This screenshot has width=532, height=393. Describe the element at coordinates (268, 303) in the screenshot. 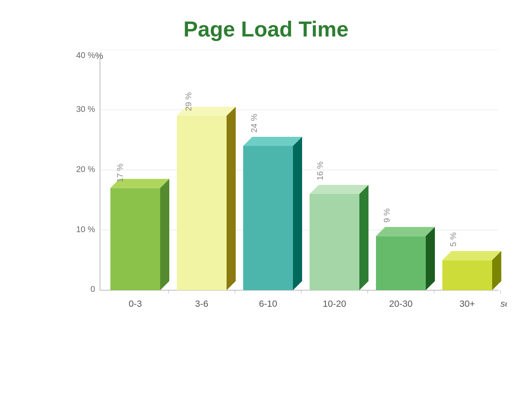

I see `svg-text: 6-10` at that location.